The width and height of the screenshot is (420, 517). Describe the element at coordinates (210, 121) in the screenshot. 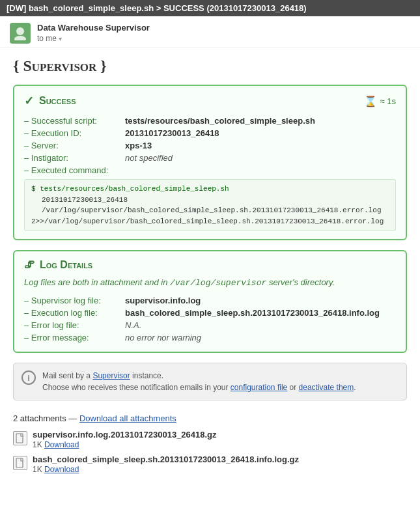

I see `table-row: – Successful script: tests/resources/bas…` at that location.